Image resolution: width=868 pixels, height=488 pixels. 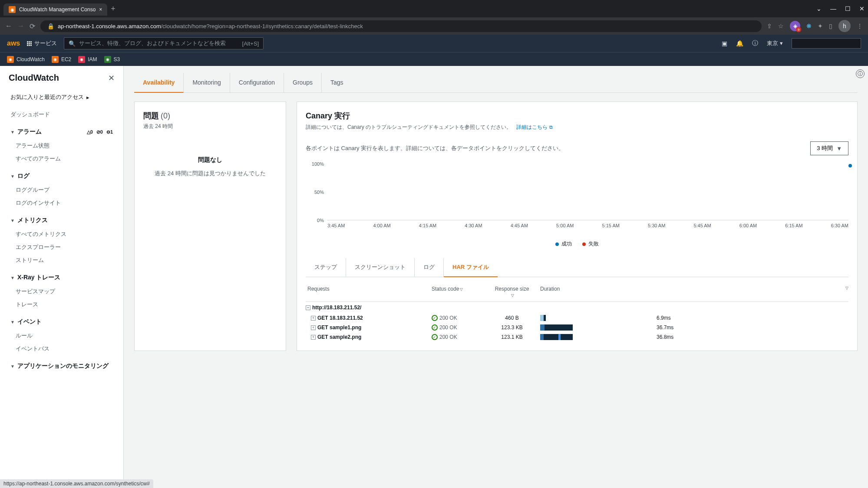 I want to click on data-point, so click(x=850, y=166).